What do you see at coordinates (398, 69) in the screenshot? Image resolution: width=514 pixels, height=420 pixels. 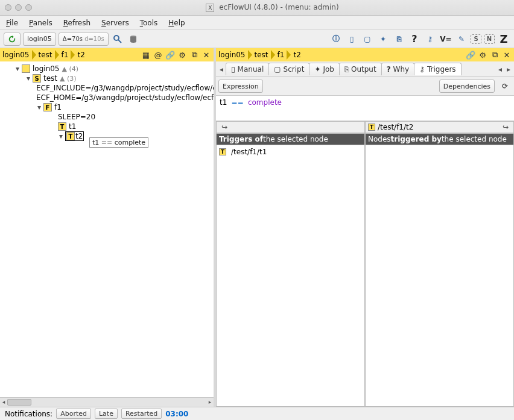 I see `tab-why: ?Why` at bounding box center [398, 69].